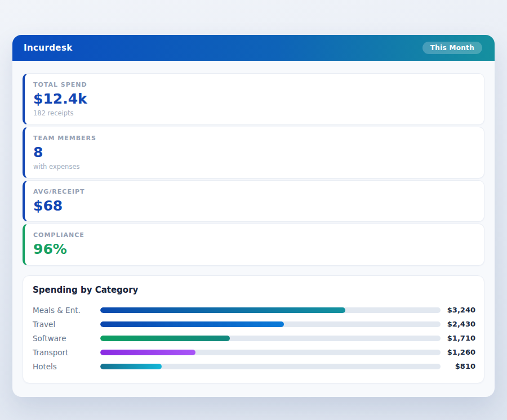  I want to click on chart-category-label: Transport, so click(66, 352).